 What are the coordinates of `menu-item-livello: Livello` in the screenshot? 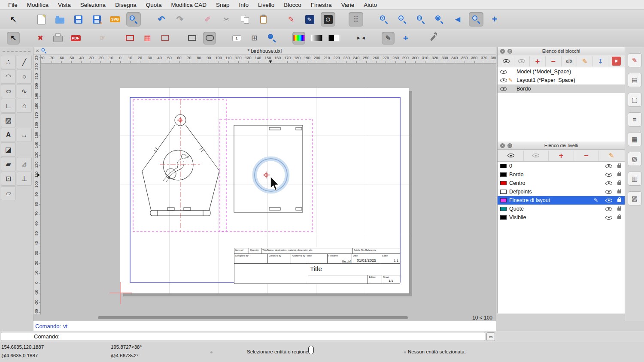 It's located at (266, 5).